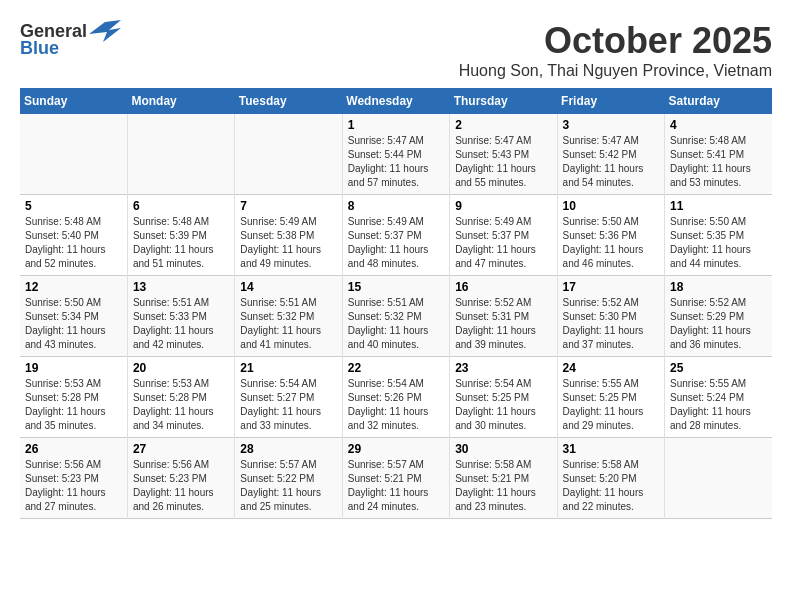 The width and height of the screenshot is (792, 612). Describe the element at coordinates (74, 243) in the screenshot. I see `day-info: Sunrise: 5:48 AMSunset: 5:40 PMDaylight:…` at that location.